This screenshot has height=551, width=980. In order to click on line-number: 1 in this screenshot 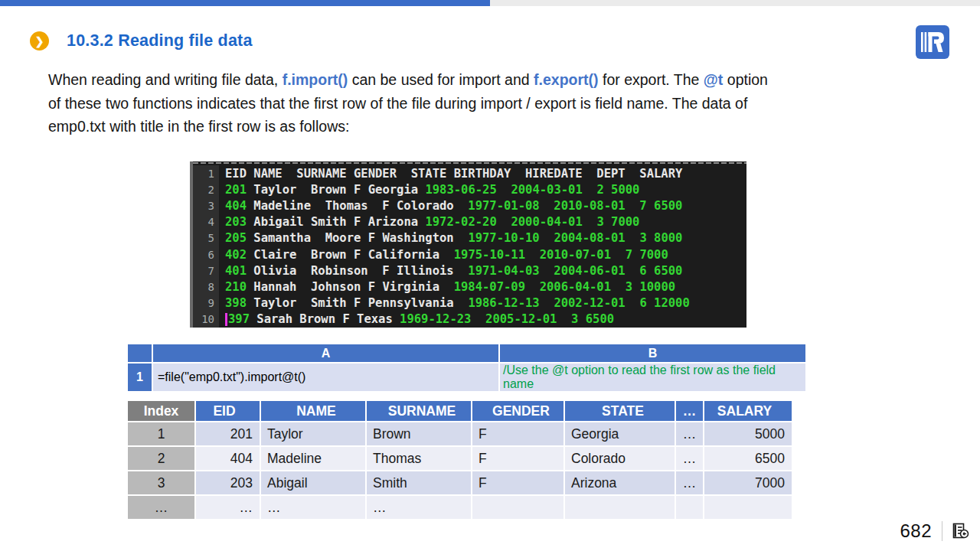, I will do `click(206, 173)`.